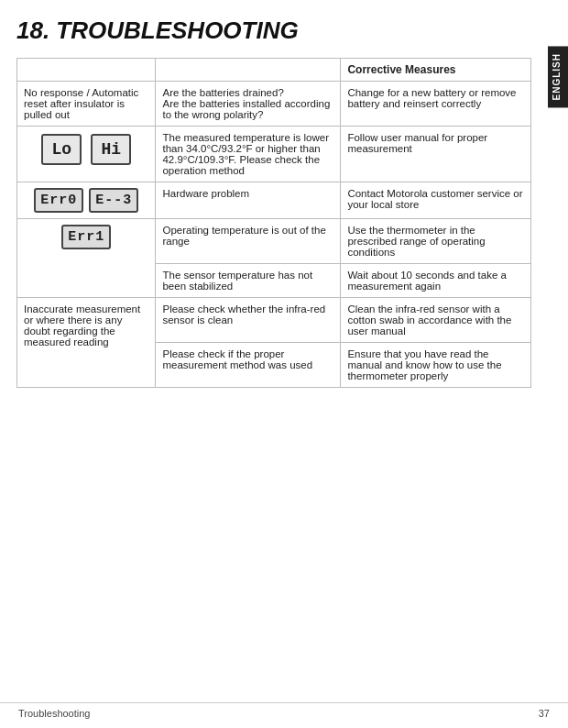 Image resolution: width=568 pixels, height=728 pixels. Describe the element at coordinates (111, 149) in the screenshot. I see `lcd-hi: Hi` at that location.